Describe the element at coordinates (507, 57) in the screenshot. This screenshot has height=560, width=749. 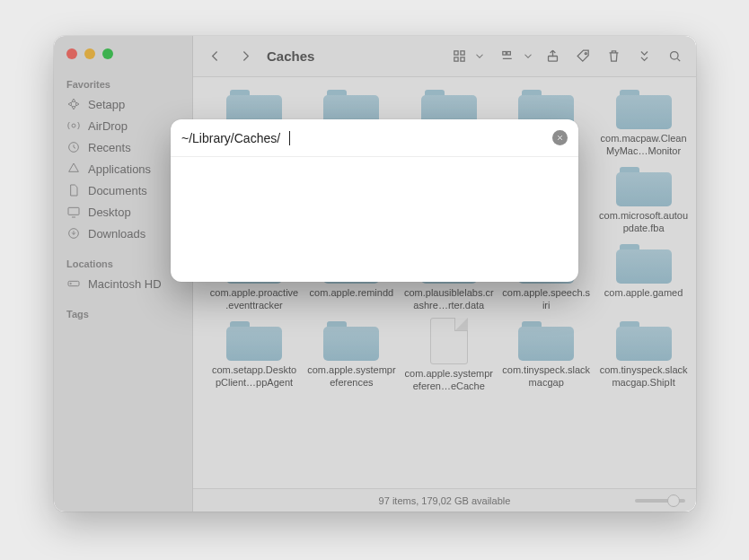
I see `group-by-button` at that location.